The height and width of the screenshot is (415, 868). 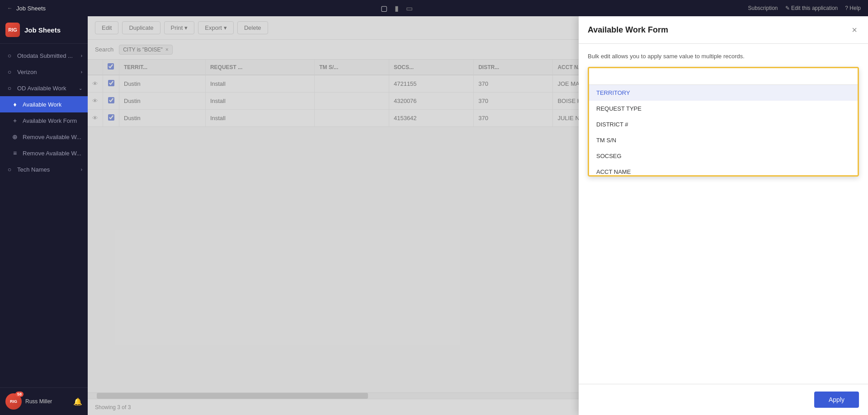 I want to click on bell-icon: 🔔, so click(x=78, y=402).